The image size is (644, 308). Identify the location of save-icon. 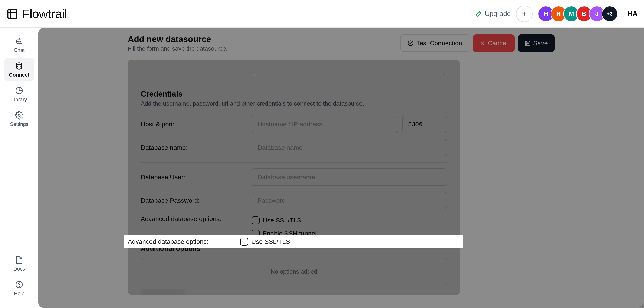
(528, 43).